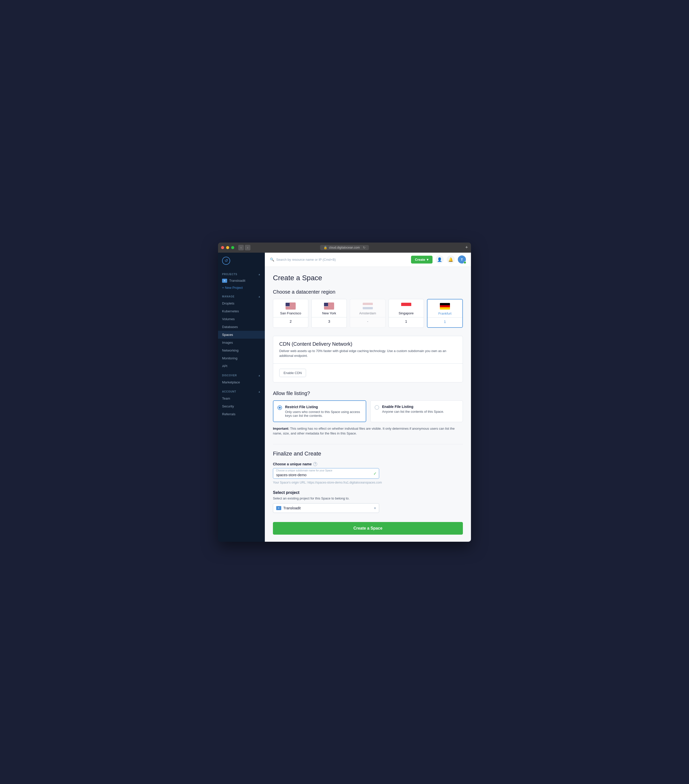  Describe the element at coordinates (413, 407) in the screenshot. I see `enable-option-title: Enable File Listing` at that location.